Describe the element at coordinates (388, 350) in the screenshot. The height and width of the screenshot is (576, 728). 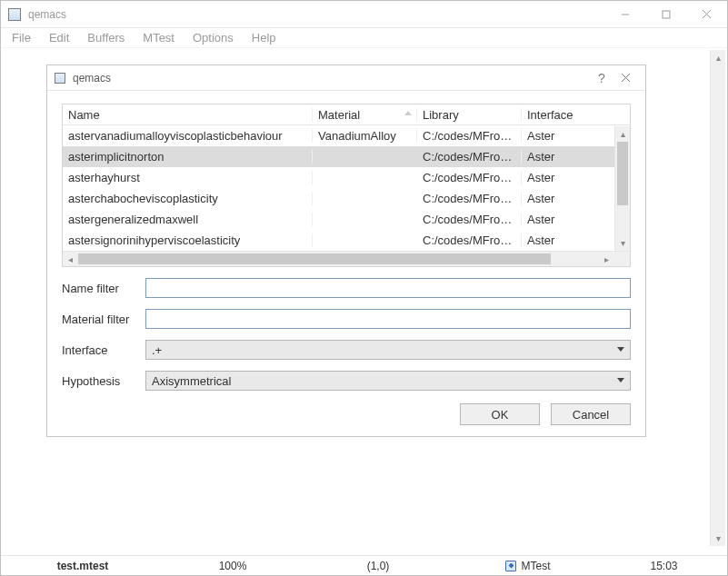
I see `interface-combo: .+` at that location.